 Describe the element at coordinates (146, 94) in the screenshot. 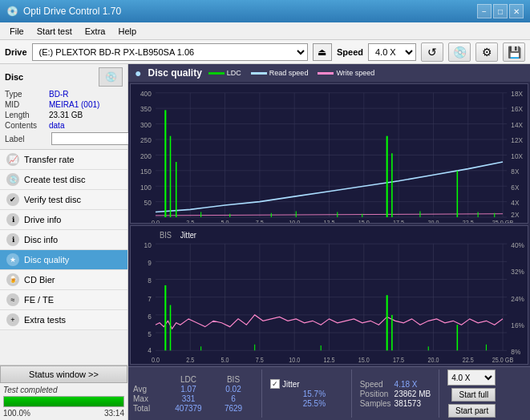

I see `svg-text: 400` at that location.